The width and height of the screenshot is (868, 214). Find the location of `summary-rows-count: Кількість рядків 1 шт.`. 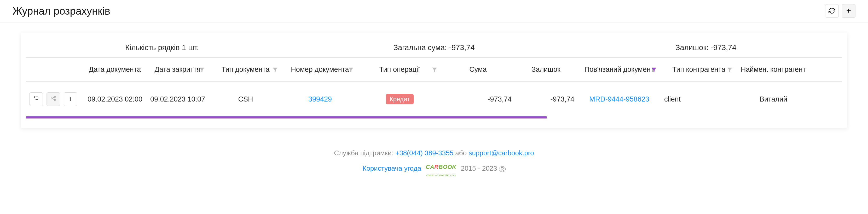

summary-rows-count: Кількість рядків 1 шт. is located at coordinates (162, 48).